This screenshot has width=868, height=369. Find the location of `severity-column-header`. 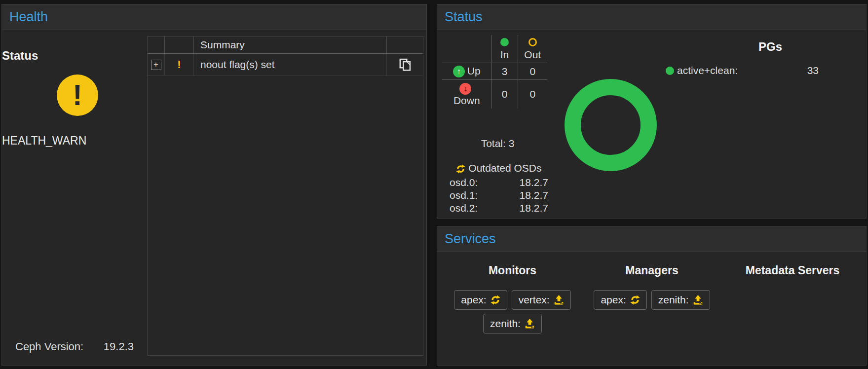

severity-column-header is located at coordinates (180, 45).